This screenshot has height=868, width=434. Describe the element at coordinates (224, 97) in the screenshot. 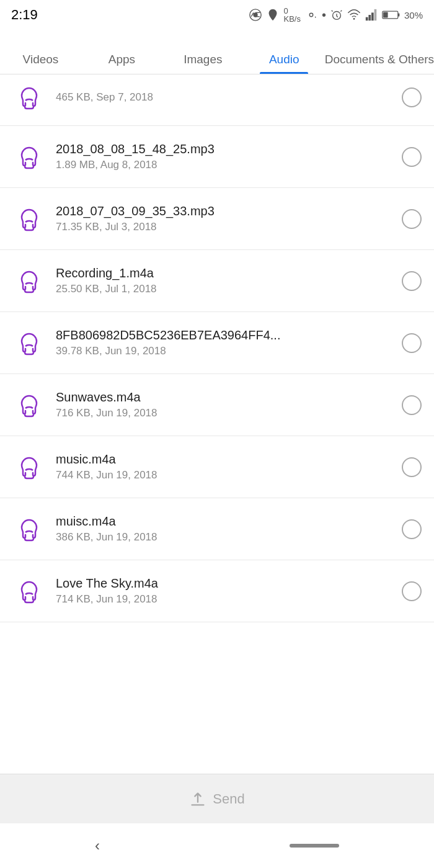

I see `file-meta-partial: 465 KB, Sep 7, 2018` at that location.